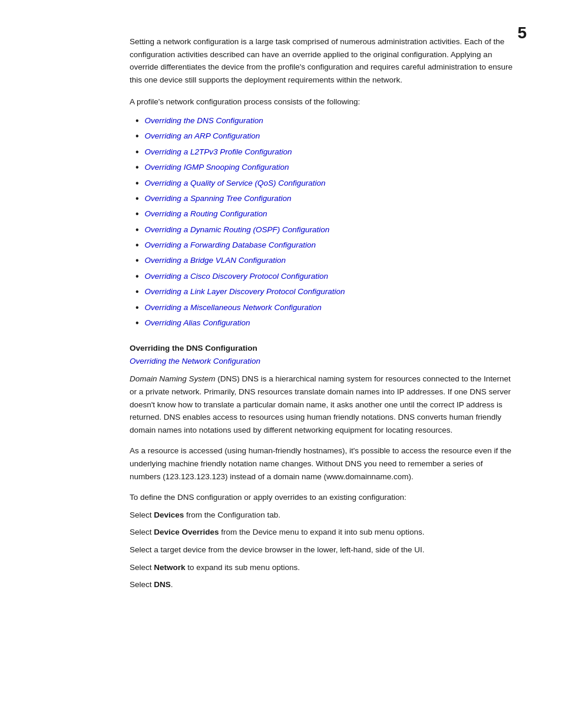 This screenshot has height=728, width=562. What do you see at coordinates (322, 585) in the screenshot?
I see `dns-step-5: Select DNS.` at bounding box center [322, 585].